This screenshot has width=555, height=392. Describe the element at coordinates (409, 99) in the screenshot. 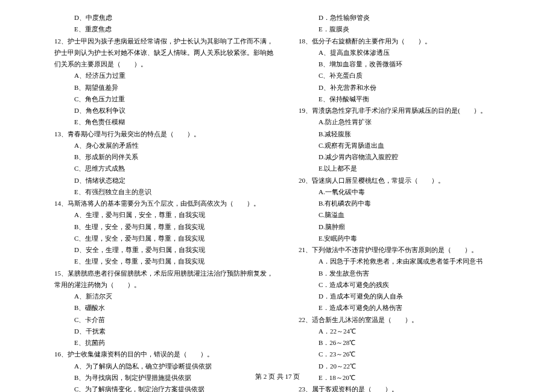

I see `q18-option-e: E、保持酸碱平衡` at that location.